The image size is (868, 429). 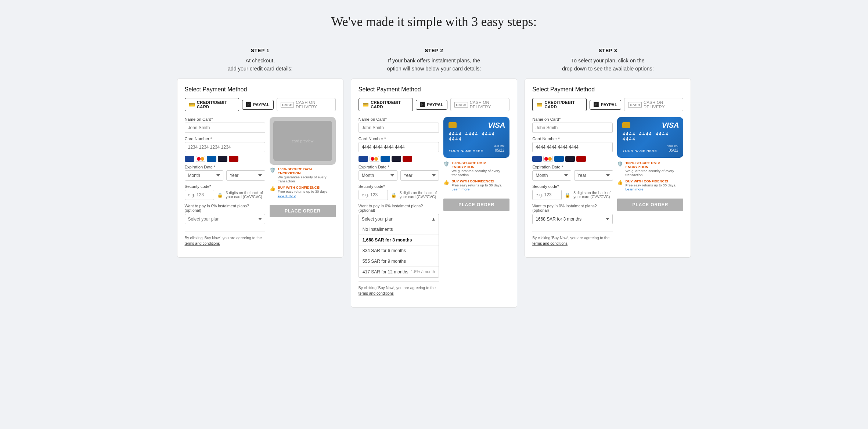 I want to click on step-2: STEP 2 If your bank offers instalment pl…, so click(x=434, y=178).